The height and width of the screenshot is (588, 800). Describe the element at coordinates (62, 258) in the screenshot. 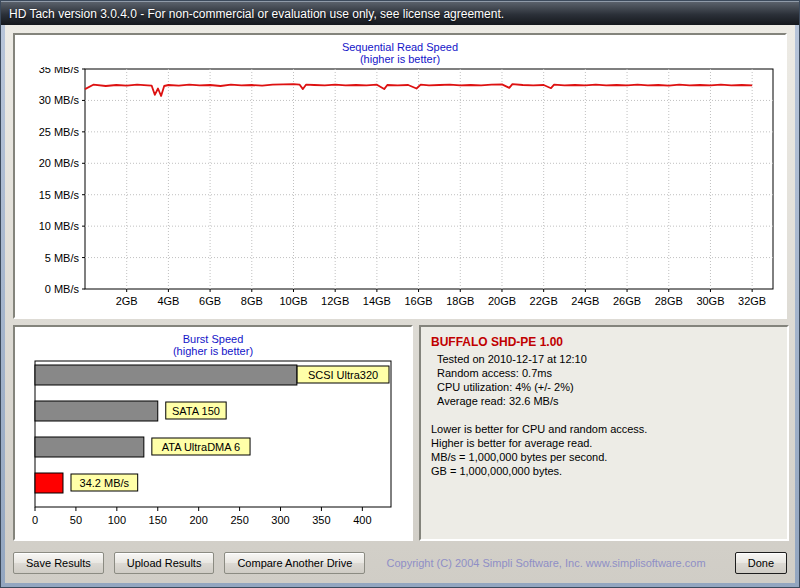

I see `svg-text: 5 MB/s` at that location.